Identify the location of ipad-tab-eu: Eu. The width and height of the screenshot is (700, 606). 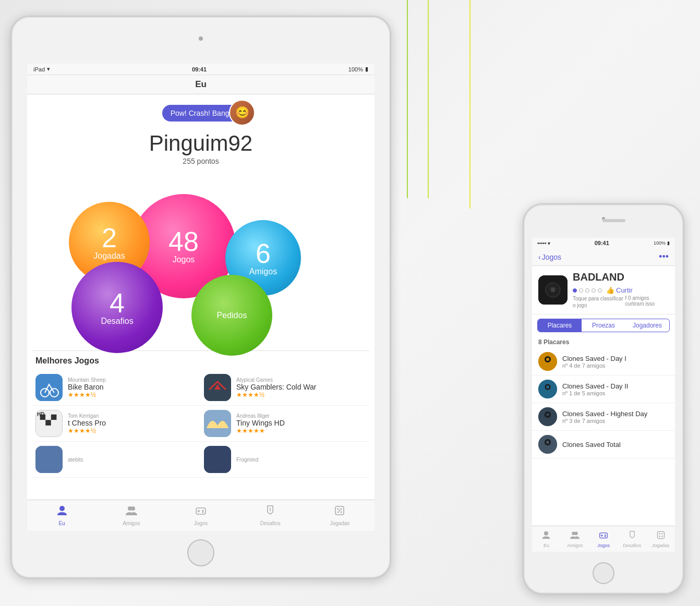
(62, 515).